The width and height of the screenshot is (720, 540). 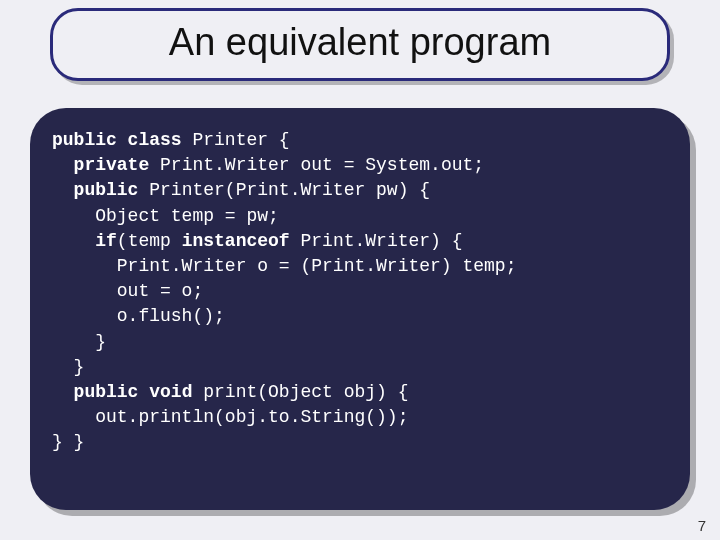 What do you see at coordinates (236, 140) in the screenshot?
I see `code-text: Printer {` at bounding box center [236, 140].